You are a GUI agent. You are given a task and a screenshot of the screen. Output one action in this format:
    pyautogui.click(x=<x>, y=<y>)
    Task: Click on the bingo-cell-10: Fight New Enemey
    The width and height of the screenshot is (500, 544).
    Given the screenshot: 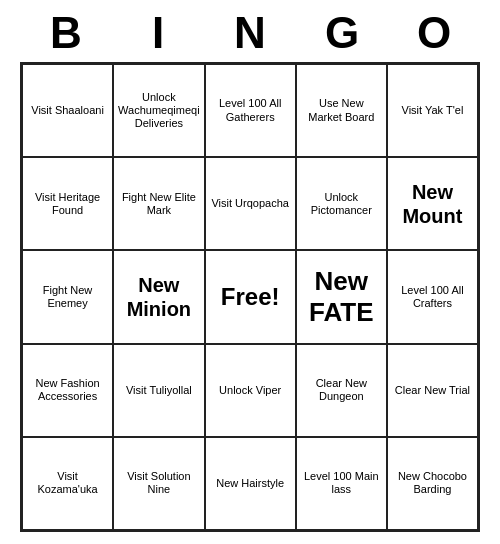 What is the action you would take?
    pyautogui.click(x=68, y=296)
    